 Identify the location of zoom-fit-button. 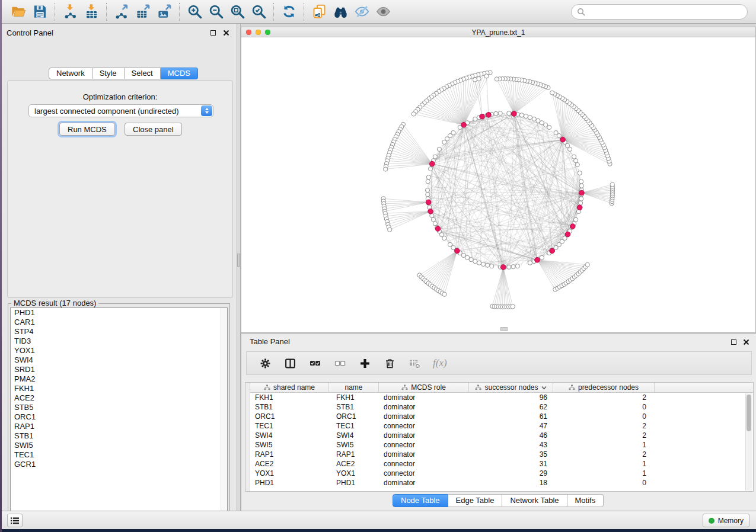
(237, 12).